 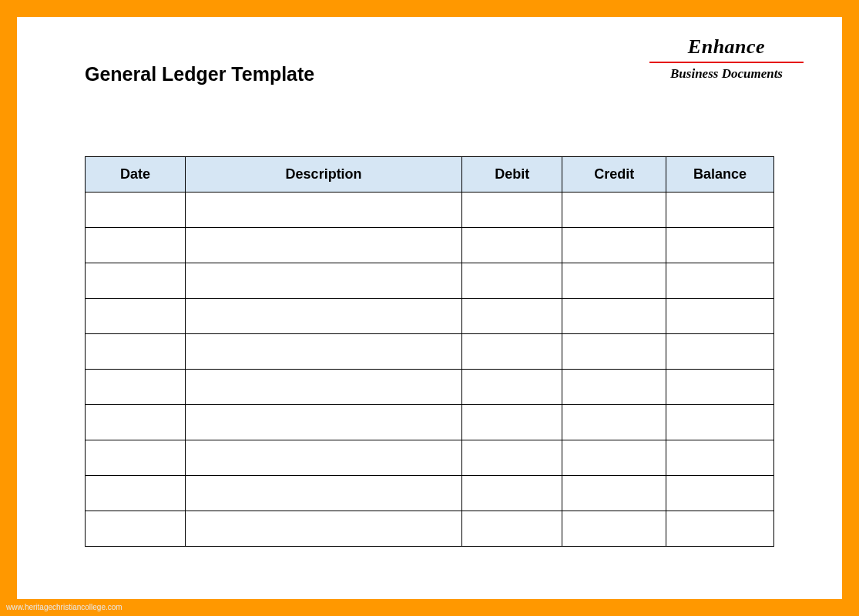 What do you see at coordinates (324, 175) in the screenshot?
I see `col-header-description: Description` at bounding box center [324, 175].